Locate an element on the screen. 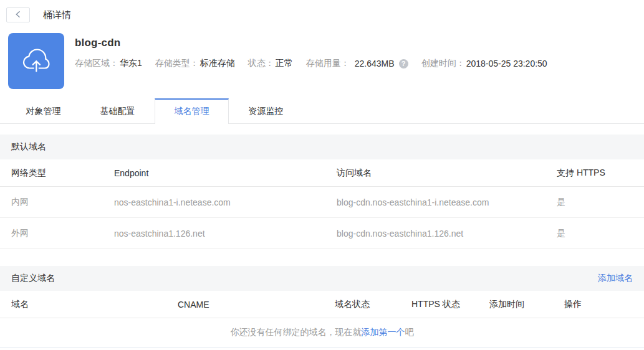 The image size is (644, 350). table-row: 外网 nos-eastchina1.126.net blog-cdn.nos-e… is located at coordinates (322, 234).